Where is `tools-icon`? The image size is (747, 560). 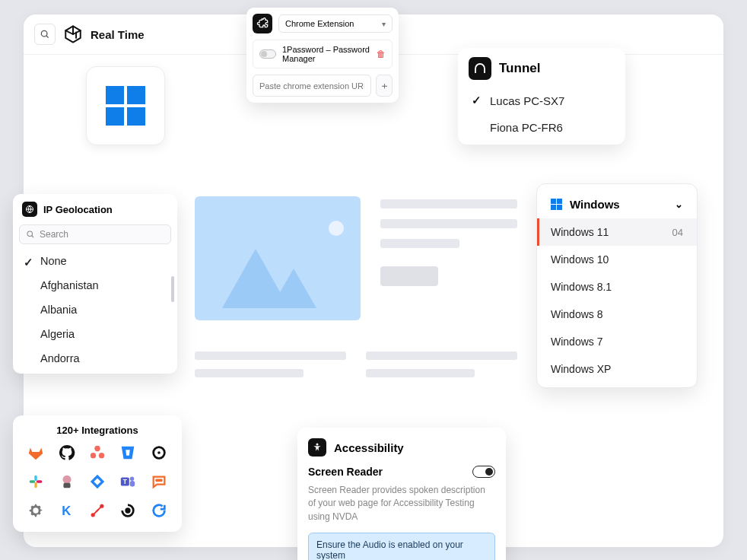
tools-icon is located at coordinates (97, 511).